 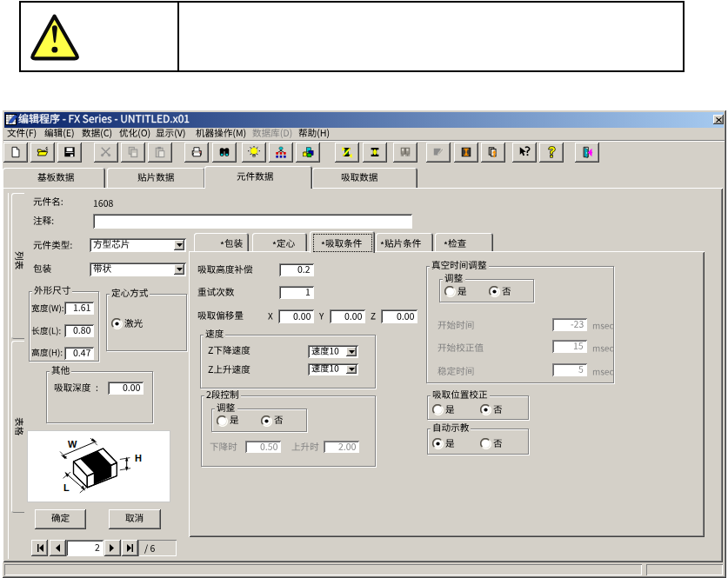 I want to click on svg-text: L, so click(x=66, y=488).